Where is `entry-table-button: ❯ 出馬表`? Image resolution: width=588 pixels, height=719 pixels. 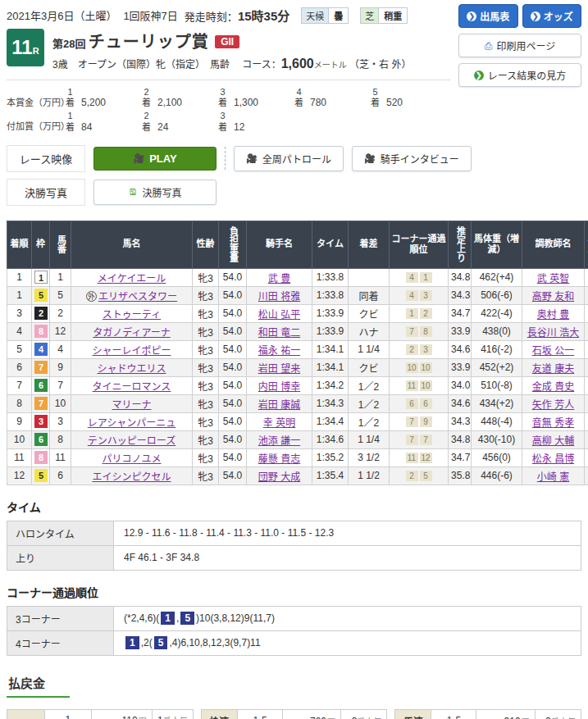 entry-table-button: ❯ 出馬表 is located at coordinates (489, 16).